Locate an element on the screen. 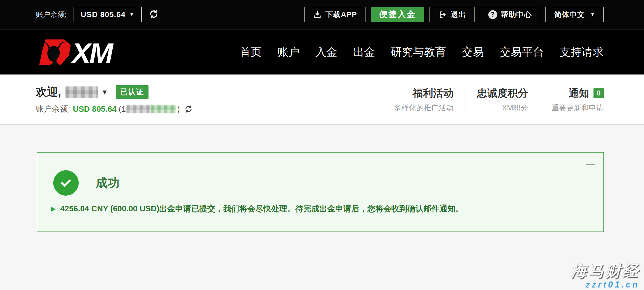 The image size is (644, 290). nav-item-withdraw: 出金 is located at coordinates (364, 52).